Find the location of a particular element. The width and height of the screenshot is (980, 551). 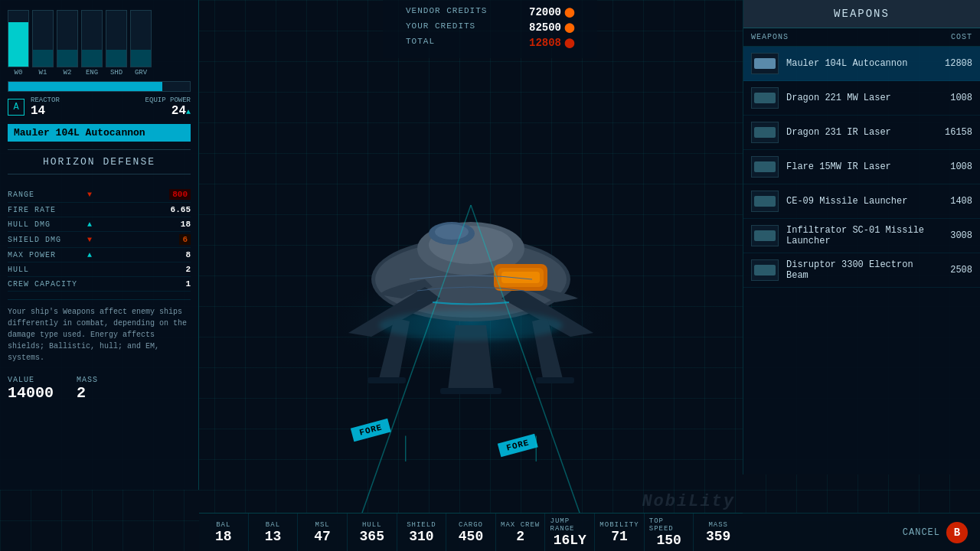

watermark: NobiLity is located at coordinates (688, 502).